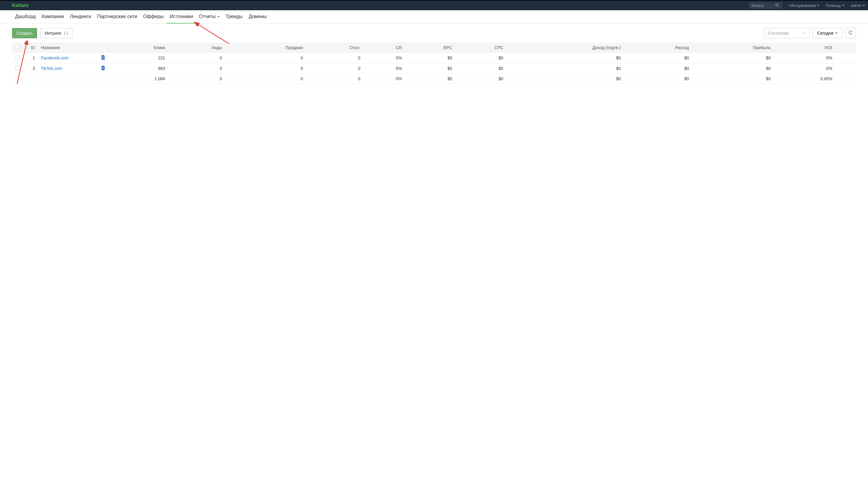 This screenshot has height=495, width=868. What do you see at coordinates (138, 79) in the screenshot?
I see `total-clicks: 1 084` at bounding box center [138, 79].